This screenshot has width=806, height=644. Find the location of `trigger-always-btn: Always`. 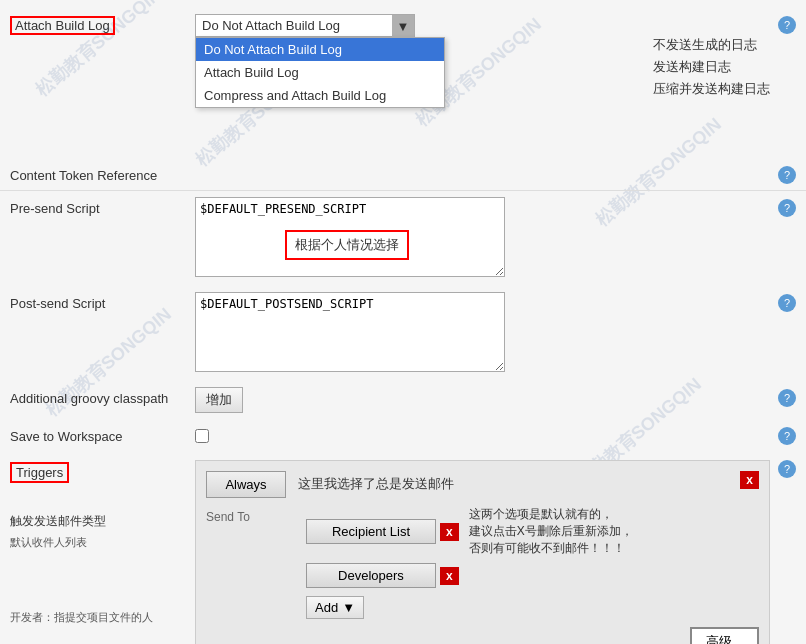

trigger-always-btn: Always is located at coordinates (246, 484).